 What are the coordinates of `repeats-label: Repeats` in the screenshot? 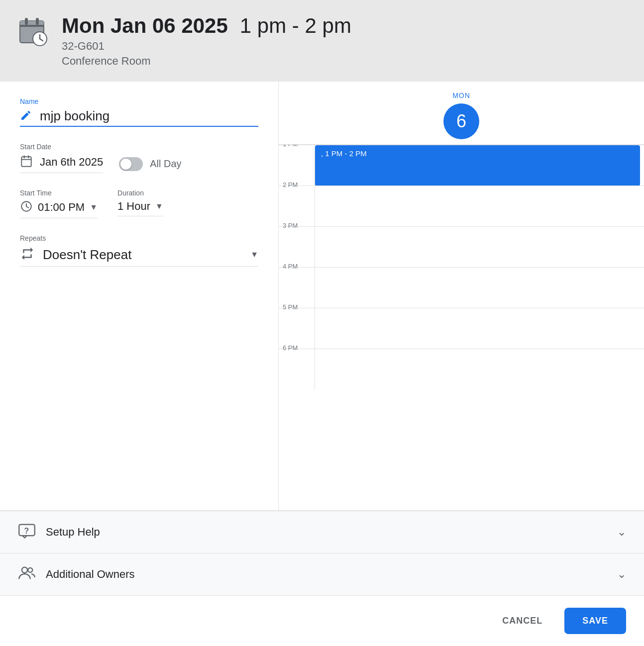 It's located at (139, 238).